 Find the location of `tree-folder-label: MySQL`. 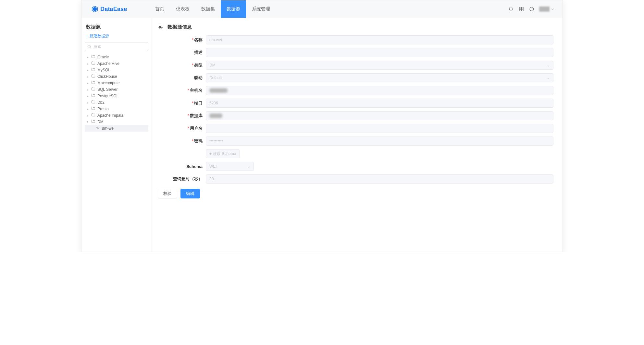

tree-folder-label: MySQL is located at coordinates (104, 70).